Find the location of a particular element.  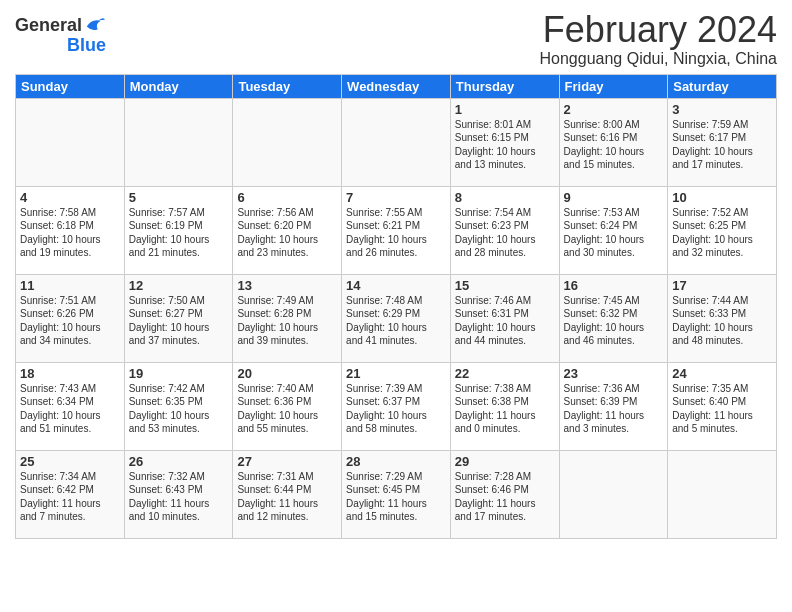

day-info: Sunrise: 7:32 AM Sunset: 6:43 PM Dayligh… is located at coordinates (179, 497).